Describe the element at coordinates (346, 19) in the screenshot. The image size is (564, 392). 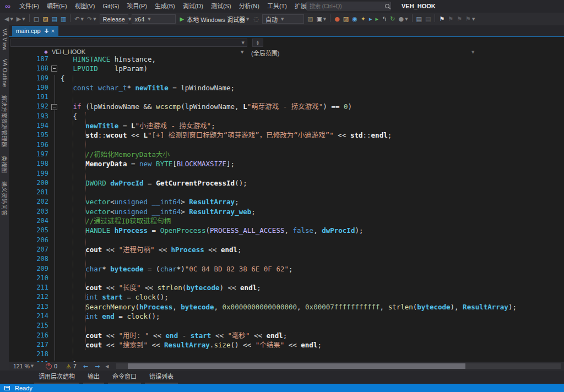
I see `va-open-file-icon: ▨` at that location.